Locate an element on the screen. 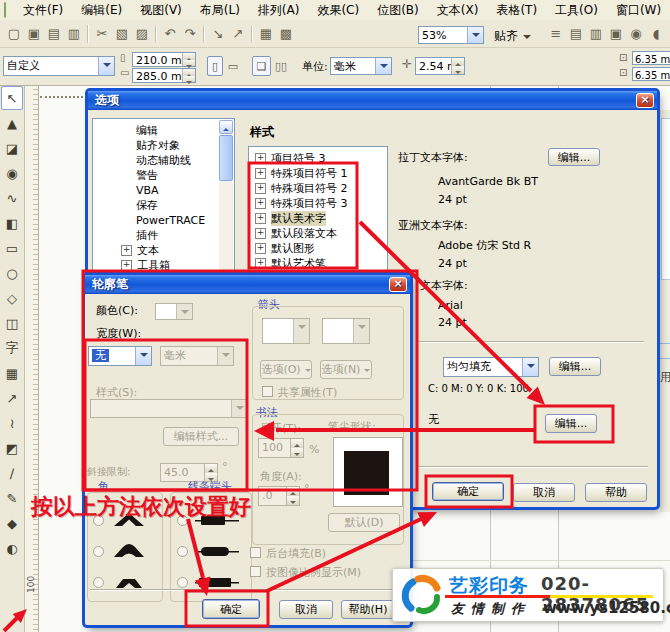 This screenshot has width=670, height=632. menu-item: 工具(O) is located at coordinates (576, 10).